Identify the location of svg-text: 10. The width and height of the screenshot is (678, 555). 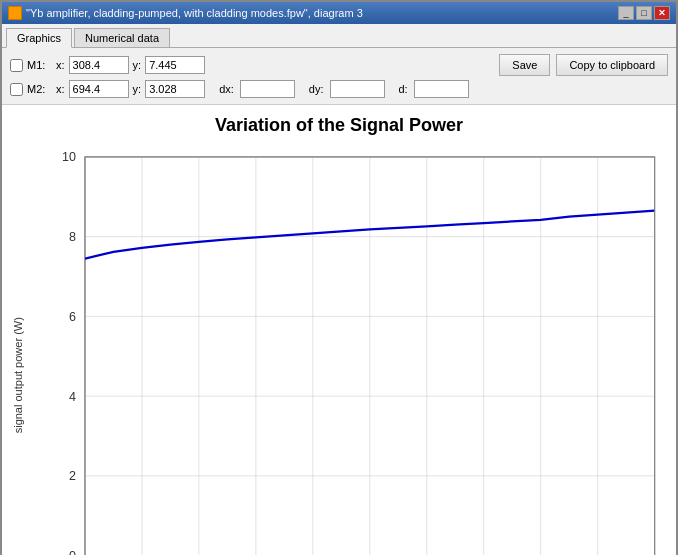
(69, 157).